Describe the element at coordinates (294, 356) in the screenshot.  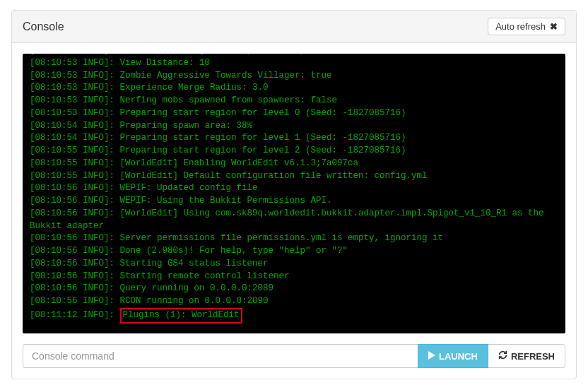
I see `command-row: LAUNCH REFRESH` at that location.